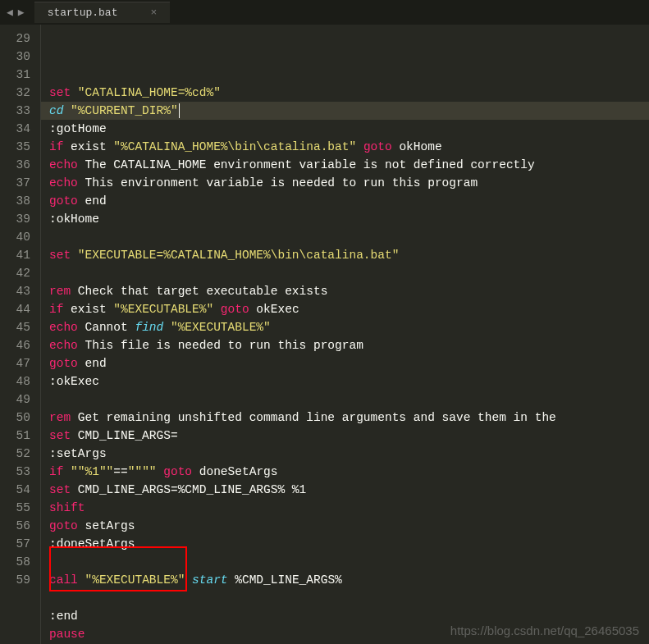 The height and width of the screenshot is (644, 649). Describe the element at coordinates (274, 309) in the screenshot. I see `code-token: okExec` at that location.